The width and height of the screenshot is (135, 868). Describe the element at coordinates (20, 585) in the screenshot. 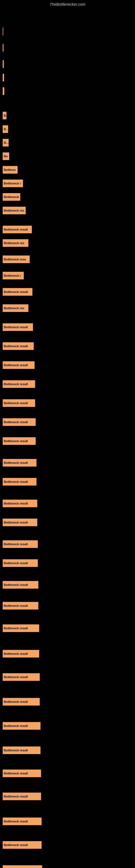

I see `bar-row-33: Bottleneck result` at that location.